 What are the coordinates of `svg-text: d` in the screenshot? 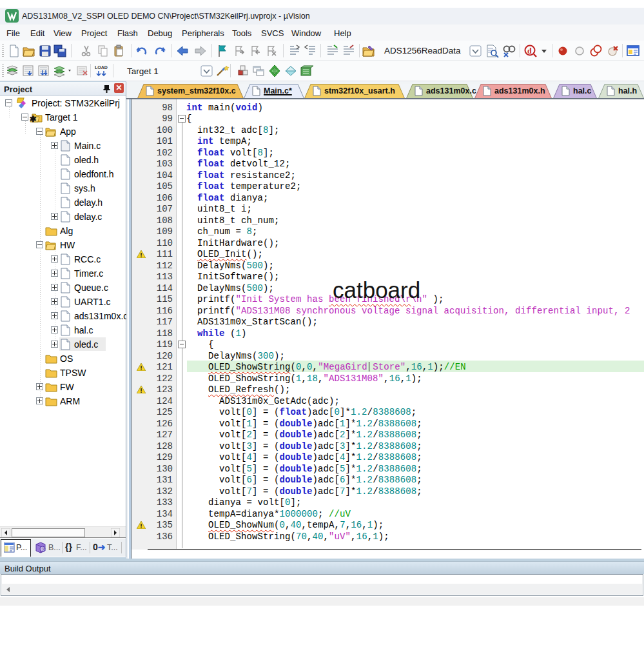 It's located at (530, 51).